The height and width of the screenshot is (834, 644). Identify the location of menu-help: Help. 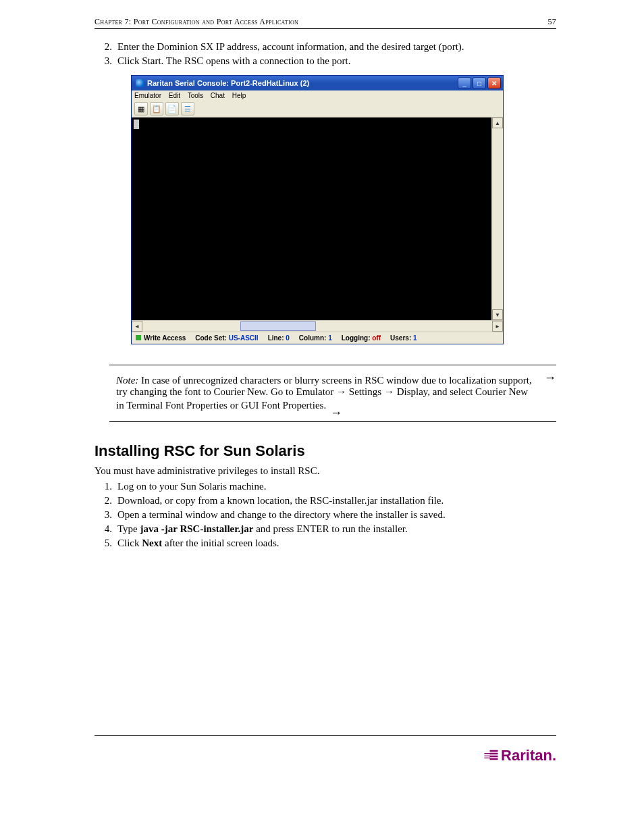
(239, 96).